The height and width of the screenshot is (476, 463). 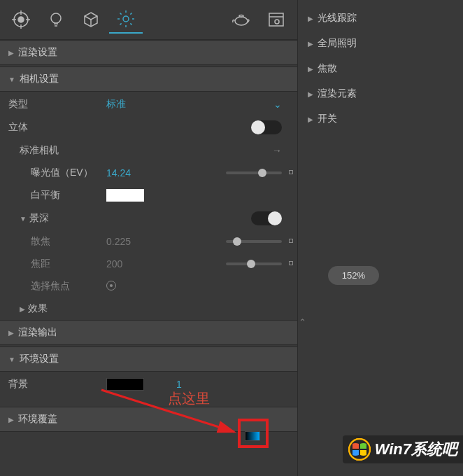 I want to click on side-item-elements: ▶渲染元素, so click(x=380, y=94).